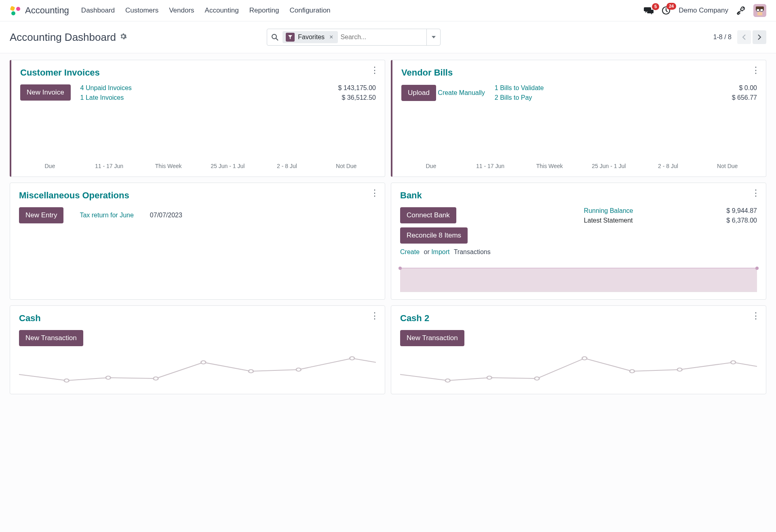 Image resolution: width=776 pixels, height=532 pixels. Describe the element at coordinates (705, 11) in the screenshot. I see `top-icons: 5 24 Demo Company` at that location.